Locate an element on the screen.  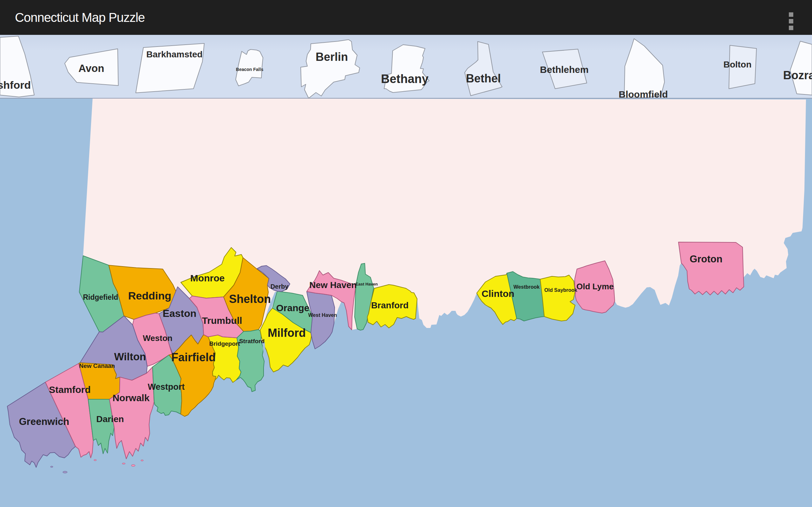
svg-text: Bloomfield is located at coordinates (644, 95).